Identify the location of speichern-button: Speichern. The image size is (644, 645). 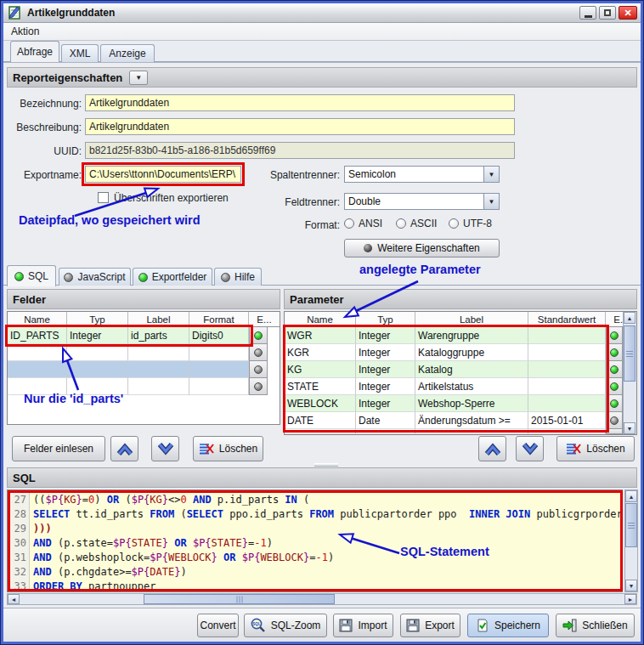
(508, 625).